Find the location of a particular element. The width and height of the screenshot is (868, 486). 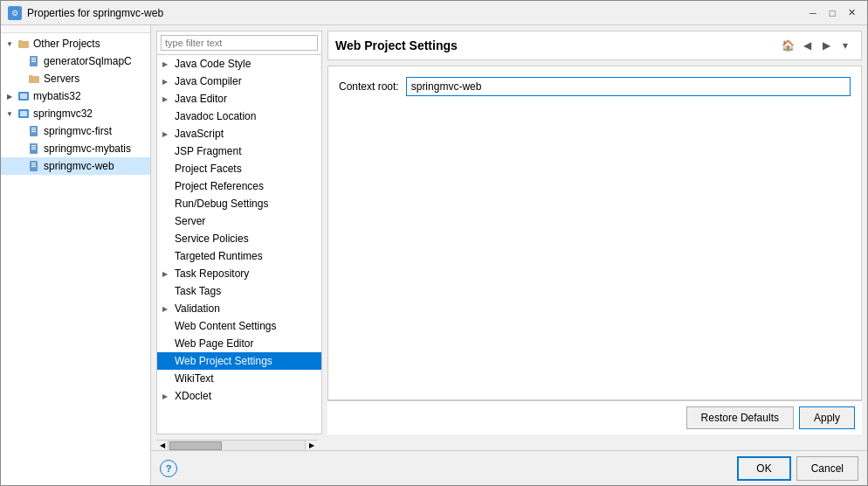

tree-item-mybatis32: ▶mybatis32 is located at coordinates (75, 96).